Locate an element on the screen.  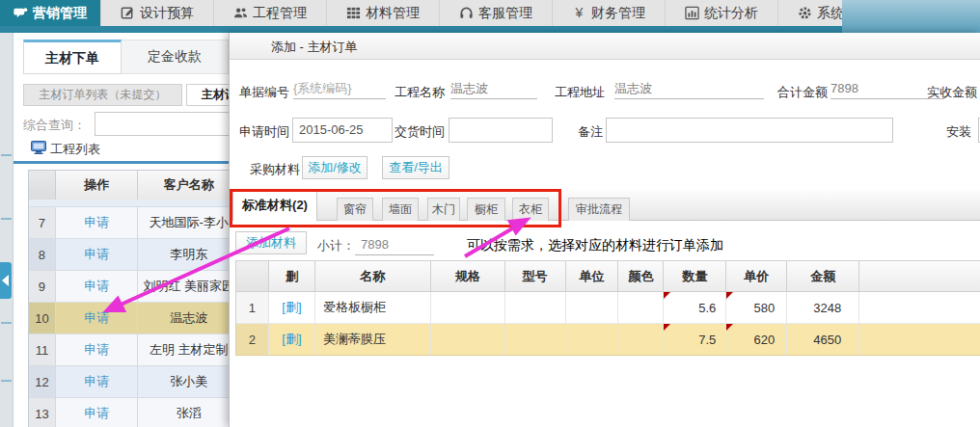
nav-right-gradient is located at coordinates (911, 16).